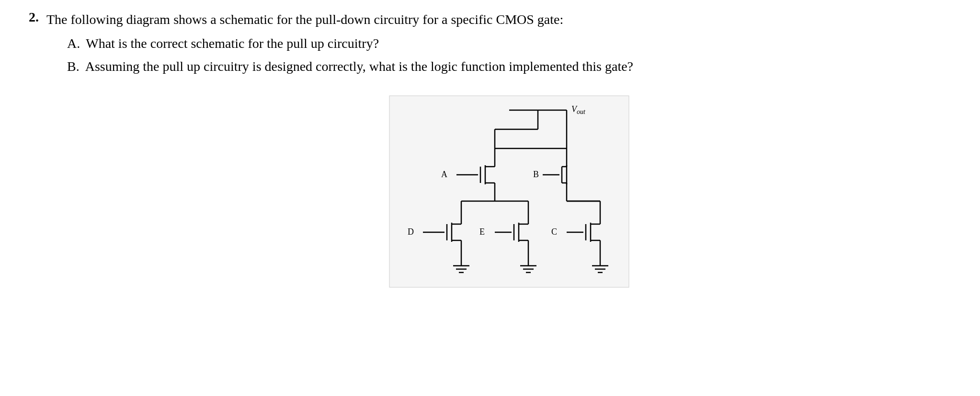 The width and height of the screenshot is (980, 396). What do you see at coordinates (34, 20) in the screenshot?
I see `question-number: 2.` at bounding box center [34, 20].